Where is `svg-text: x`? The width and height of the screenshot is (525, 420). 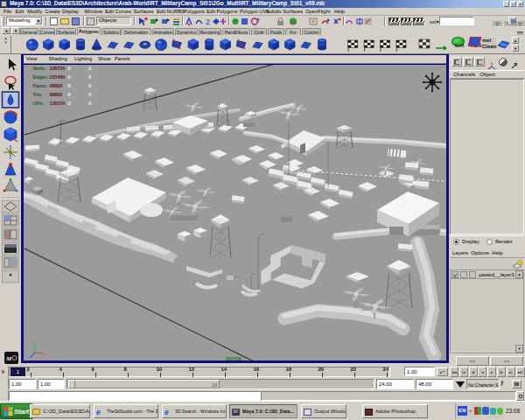 svg-text: x is located at coordinates (46, 354).